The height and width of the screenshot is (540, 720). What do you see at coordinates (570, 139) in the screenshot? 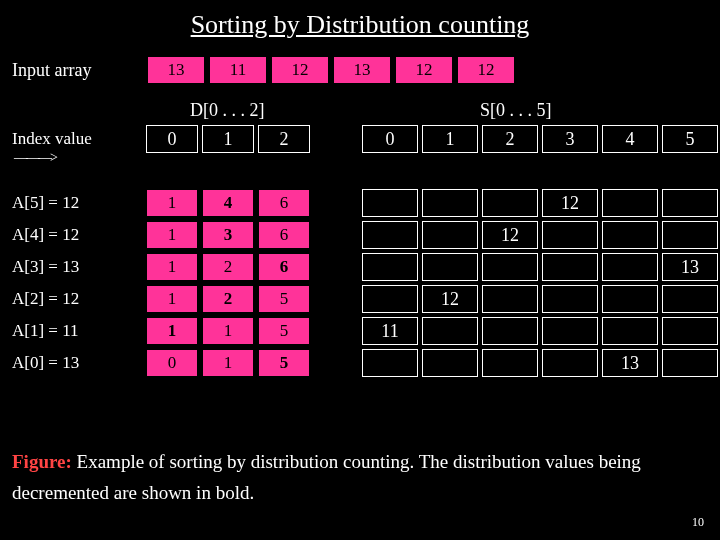
I see `s-header: 3` at bounding box center [570, 139].